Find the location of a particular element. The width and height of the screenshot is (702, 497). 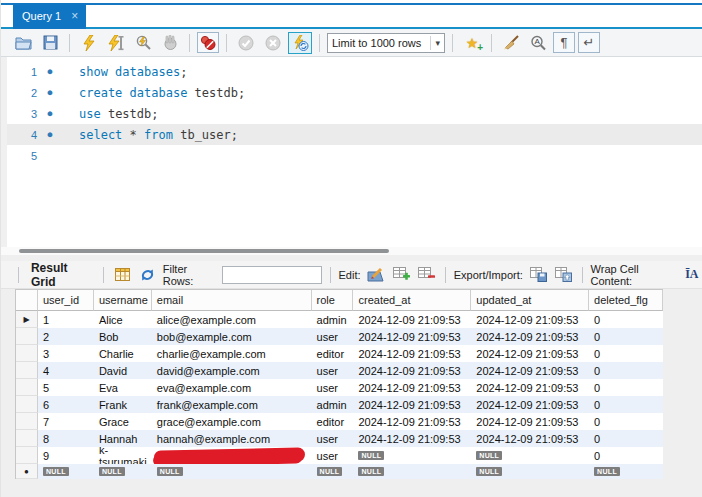

editor-line: 5 is located at coordinates (354, 156).